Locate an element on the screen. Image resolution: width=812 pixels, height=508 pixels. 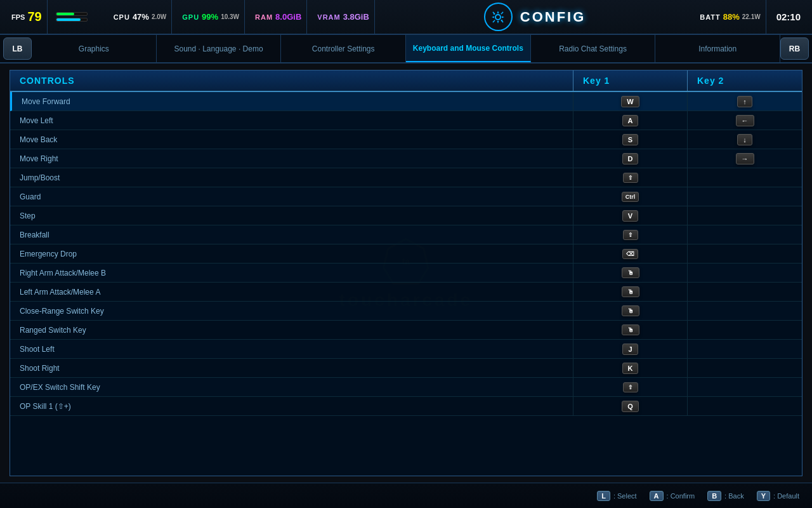
control-name: OP Skill 1 (⇧+) is located at coordinates (292, 406).